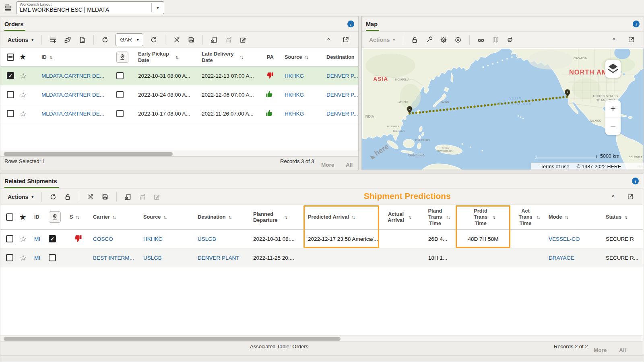 Image resolution: width=644 pixels, height=362 pixels. I want to click on shipment-row: ☆ MI BEST INTERM... USLGB DENVER PLANT 2…, so click(322, 258).